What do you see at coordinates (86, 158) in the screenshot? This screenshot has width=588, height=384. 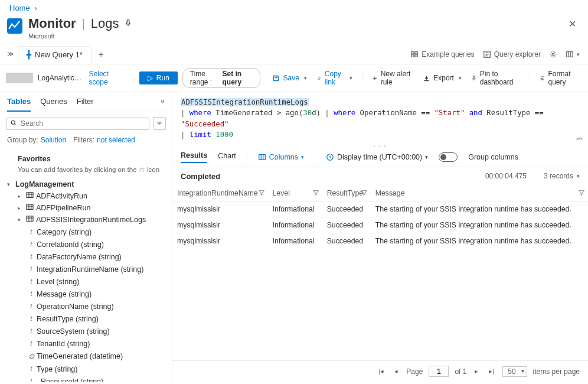 I see `favorites-heading: Favorites` at bounding box center [86, 158].